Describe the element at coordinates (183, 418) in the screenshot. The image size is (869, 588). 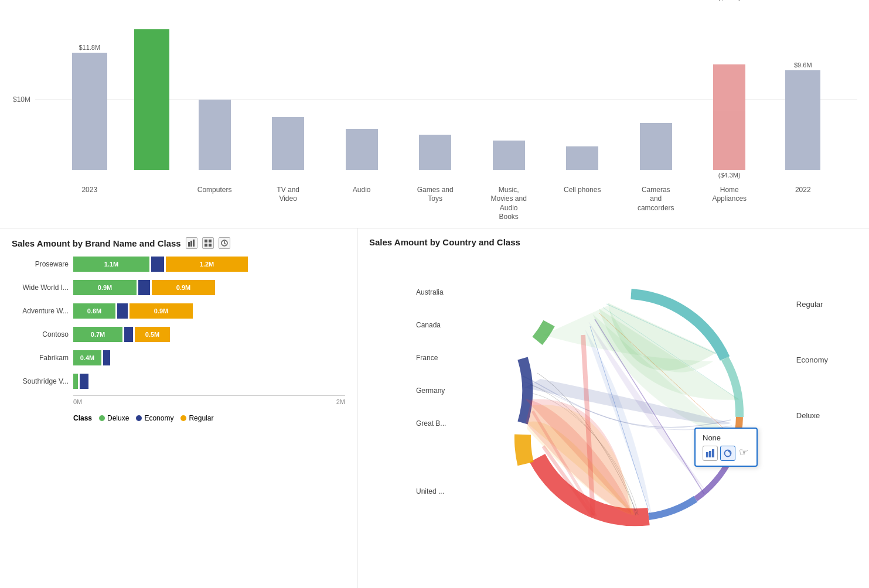
I see `legend-dot-regular` at that location.